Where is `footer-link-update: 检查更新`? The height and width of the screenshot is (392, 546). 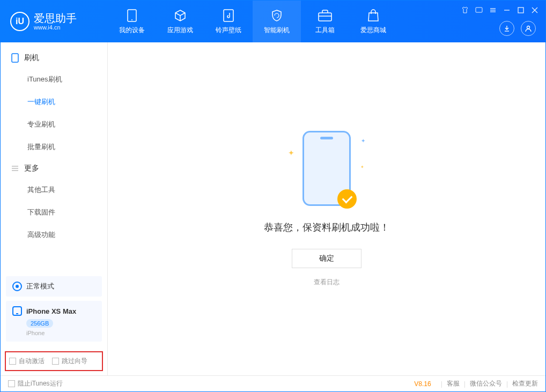 footer-link-update: 检查更新 is located at coordinates (525, 384).